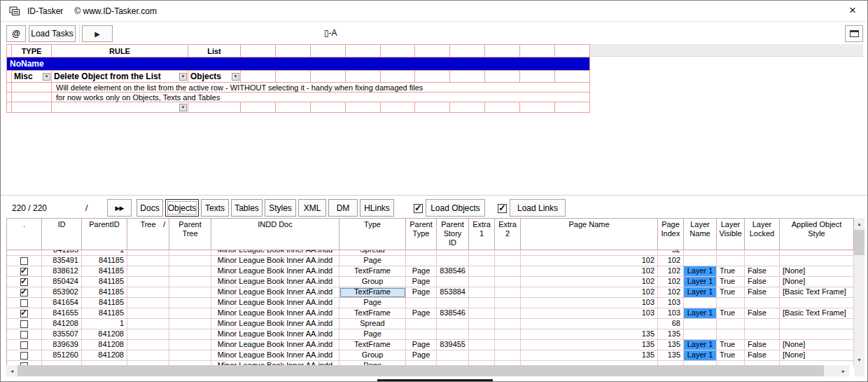  What do you see at coordinates (62, 234) in the screenshot?
I see `col-header-id: ID` at bounding box center [62, 234].